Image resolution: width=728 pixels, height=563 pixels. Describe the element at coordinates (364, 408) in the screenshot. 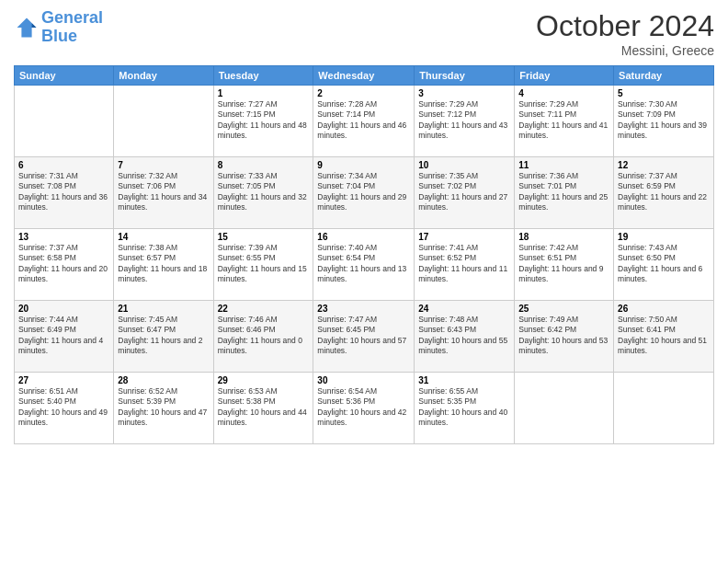

I see `week-row-4: 27Sunrise: 6:51 AMSunset: 5:40 PMDayligh…` at that location.